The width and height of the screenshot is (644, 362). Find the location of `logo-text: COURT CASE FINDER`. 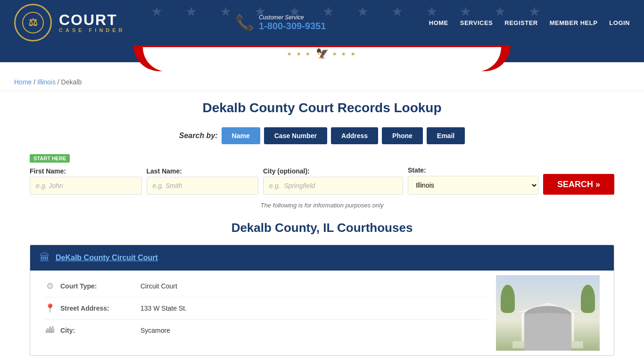

logo-text: COURT CASE FINDER is located at coordinates (92, 23).